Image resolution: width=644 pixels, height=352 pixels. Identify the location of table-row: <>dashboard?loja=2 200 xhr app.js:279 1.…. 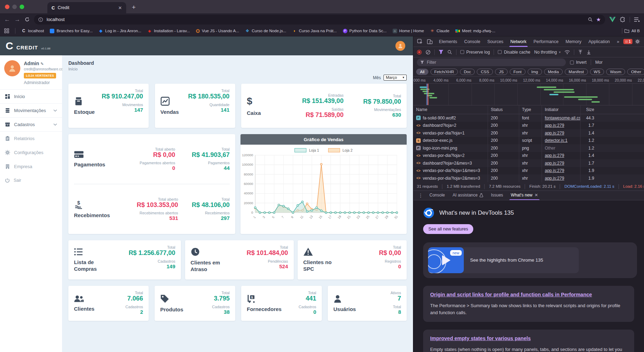
(529, 126).